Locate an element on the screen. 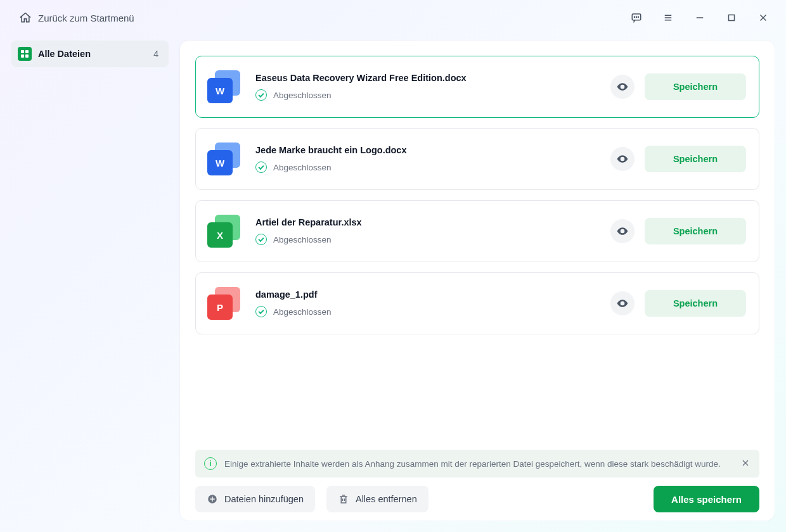 This screenshot has width=786, height=532. info-icon: i is located at coordinates (210, 464).